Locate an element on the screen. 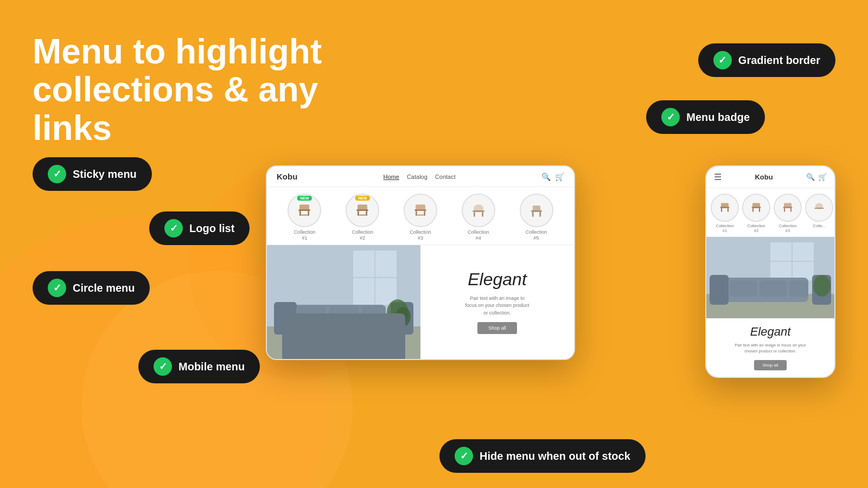 The width and height of the screenshot is (868, 488). sofa-illustration is located at coordinates (344, 302).